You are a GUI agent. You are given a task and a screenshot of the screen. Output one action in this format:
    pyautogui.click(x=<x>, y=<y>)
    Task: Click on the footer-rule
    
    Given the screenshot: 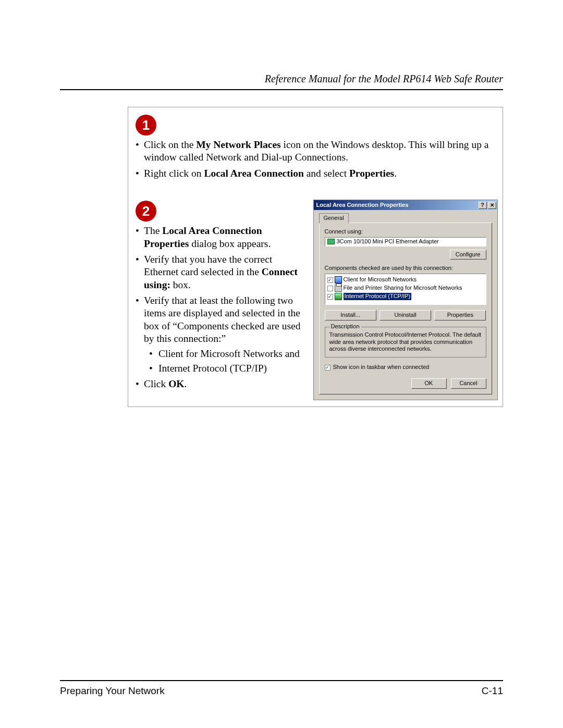 What is the action you would take?
    pyautogui.click(x=282, y=681)
    